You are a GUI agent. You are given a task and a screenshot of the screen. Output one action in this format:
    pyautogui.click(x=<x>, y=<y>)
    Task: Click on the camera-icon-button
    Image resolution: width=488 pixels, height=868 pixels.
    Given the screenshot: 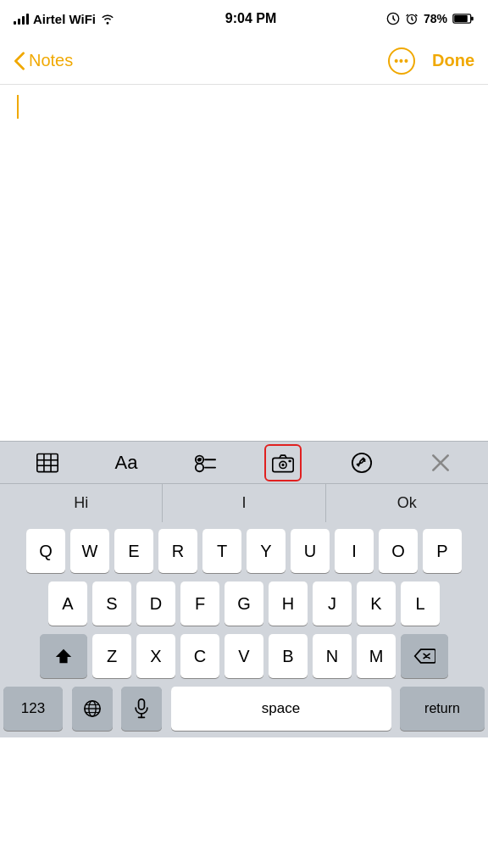 What is the action you would take?
    pyautogui.click(x=283, y=463)
    